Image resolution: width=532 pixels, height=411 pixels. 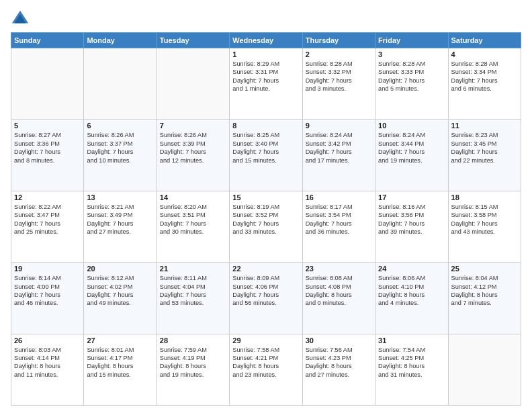 What do you see at coordinates (339, 298) in the screenshot?
I see `calendar-cell: 23Sunrise: 8:08 AMSunset: 4:08 PMDayligh…` at bounding box center [339, 298].